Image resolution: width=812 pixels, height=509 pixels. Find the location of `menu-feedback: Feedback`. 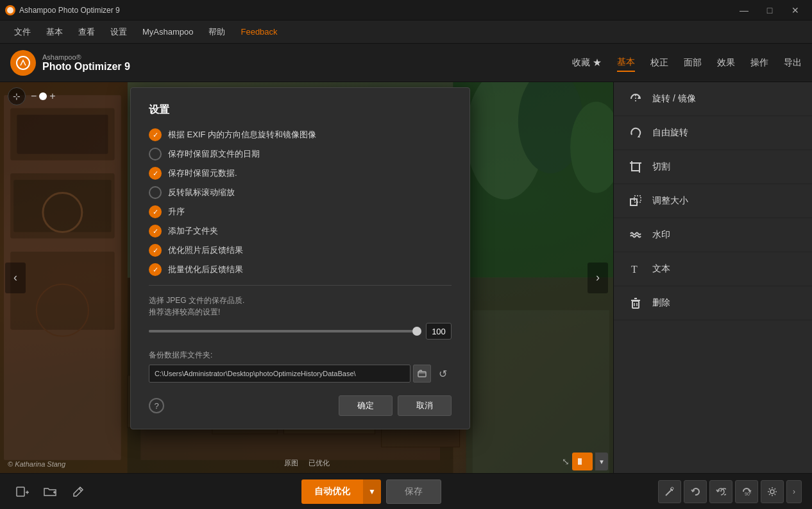

menu-feedback: Feedback is located at coordinates (259, 32).